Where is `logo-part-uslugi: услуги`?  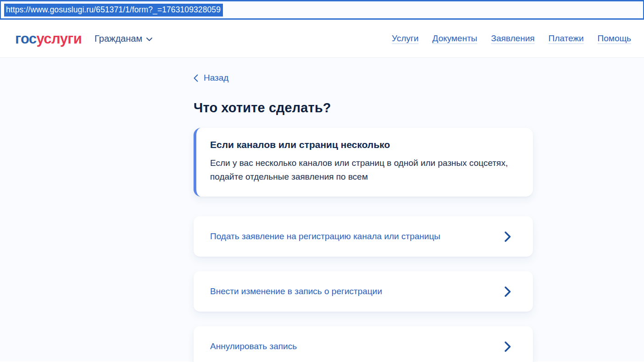
logo-part-uslugi: услуги is located at coordinates (59, 38).